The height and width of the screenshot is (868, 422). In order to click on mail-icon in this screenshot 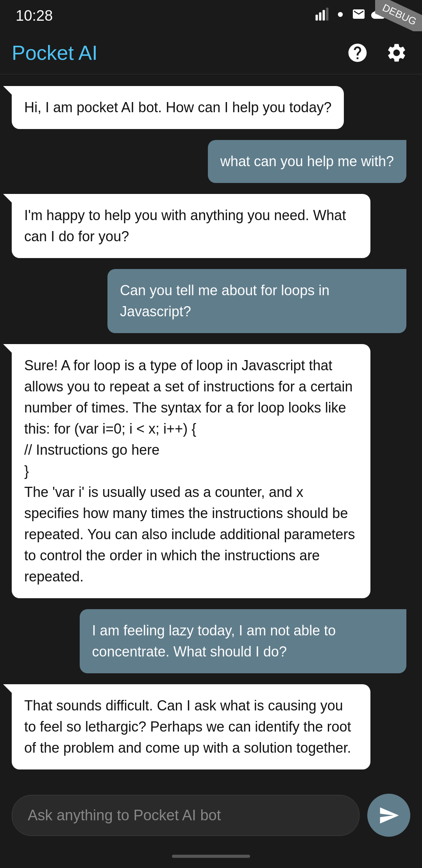, I will do `click(359, 16)`.